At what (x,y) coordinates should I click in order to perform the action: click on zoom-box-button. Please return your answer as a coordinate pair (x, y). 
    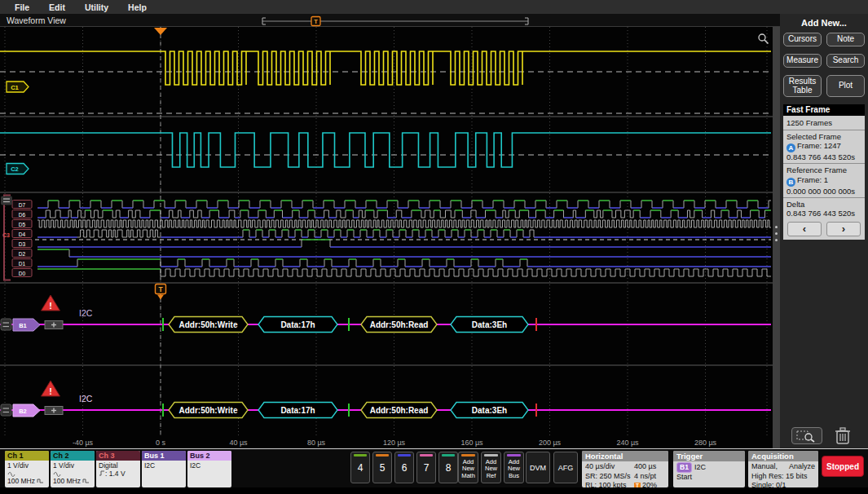
    Looking at the image, I should click on (807, 435).